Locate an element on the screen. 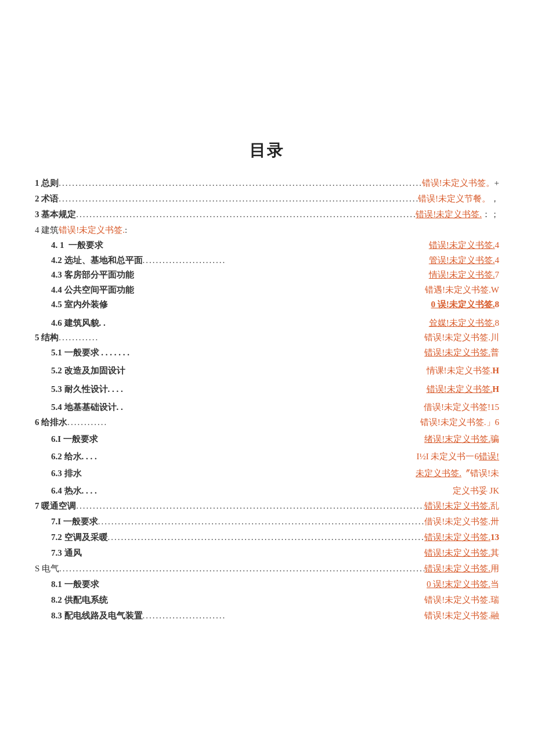 The height and width of the screenshot is (756, 534). toc-section-4-body: 4. 1 一般要求 4.2 选址、基地和总平面 4.3 客房部分平面功能 4.4… is located at coordinates (267, 285).